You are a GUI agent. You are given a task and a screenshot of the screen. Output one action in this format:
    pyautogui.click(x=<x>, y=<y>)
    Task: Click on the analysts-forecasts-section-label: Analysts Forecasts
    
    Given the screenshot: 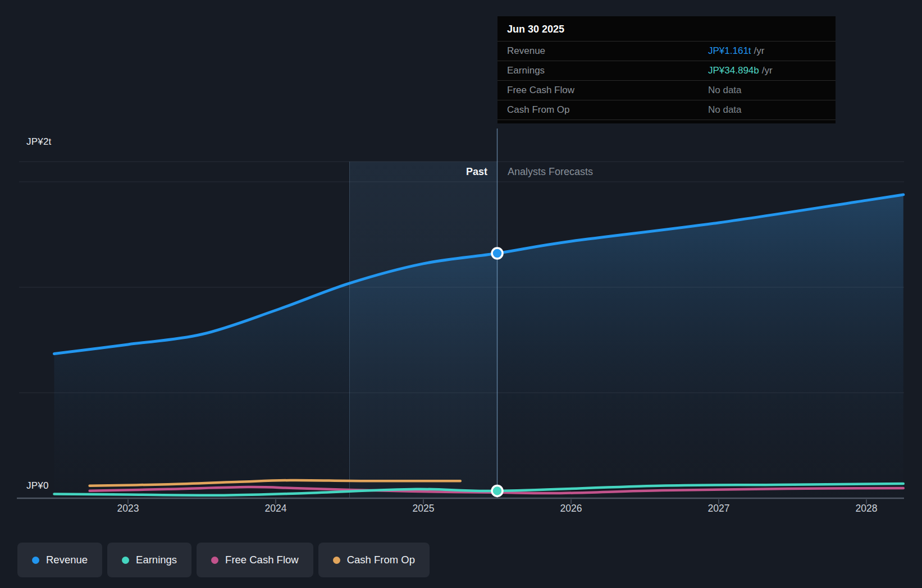 What is the action you would take?
    pyautogui.click(x=550, y=172)
    